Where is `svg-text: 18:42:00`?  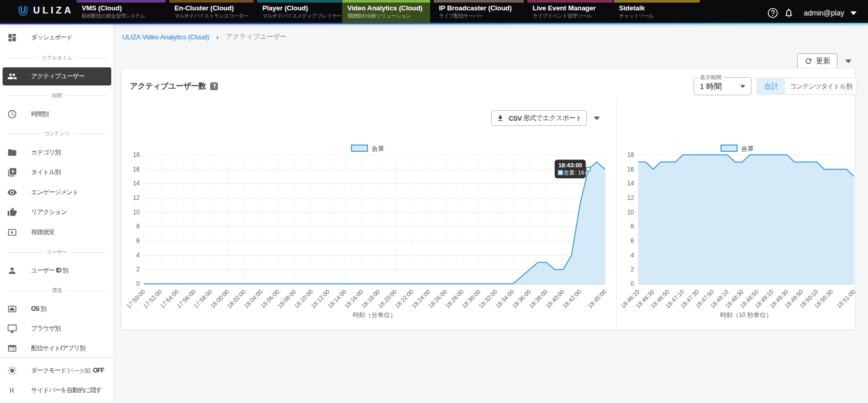
svg-text: 18:42:00 is located at coordinates (572, 299).